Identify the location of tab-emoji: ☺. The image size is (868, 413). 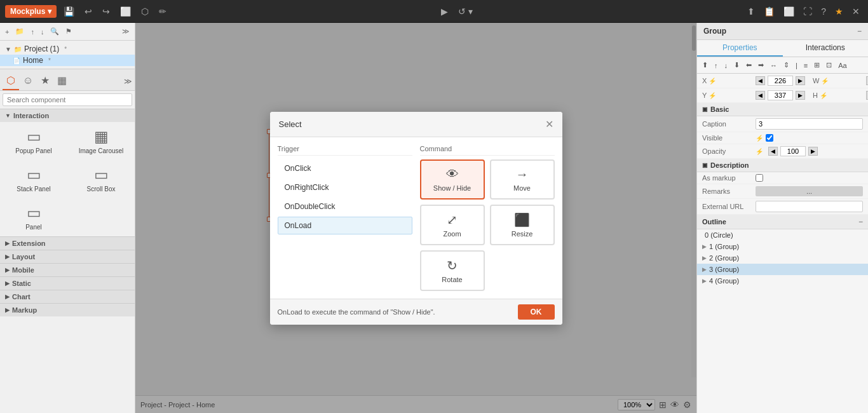
(28, 81).